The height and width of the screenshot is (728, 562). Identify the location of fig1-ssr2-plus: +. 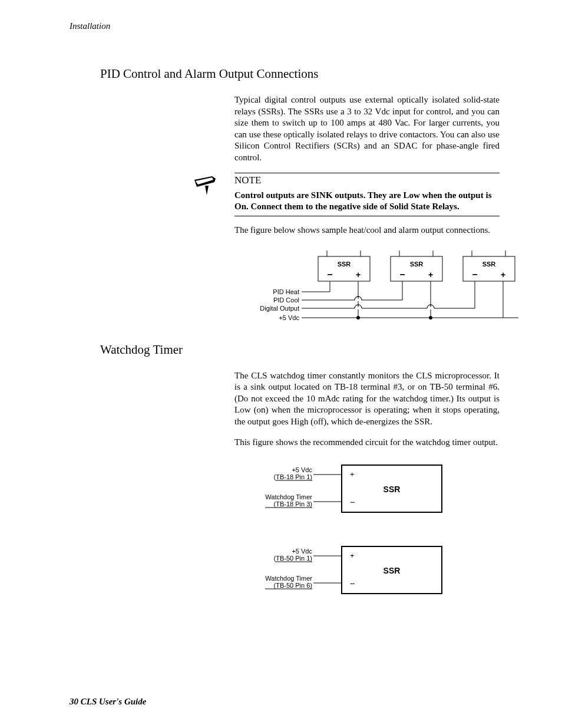
(431, 275).